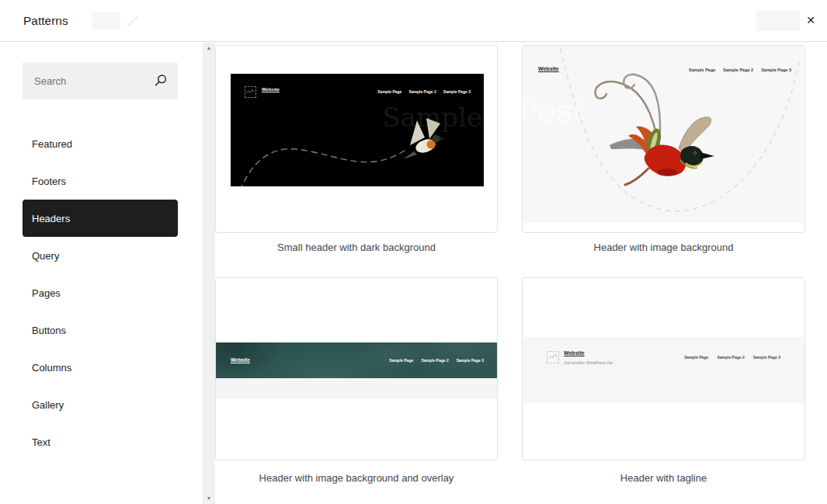  What do you see at coordinates (356, 478) in the screenshot?
I see `pattern-title: Header with image background and overlay` at bounding box center [356, 478].